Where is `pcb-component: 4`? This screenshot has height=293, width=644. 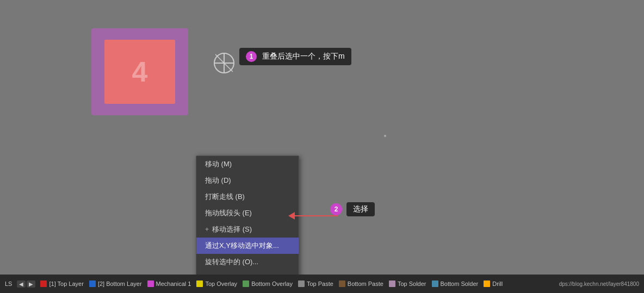 pcb-component: 4 is located at coordinates (140, 72).